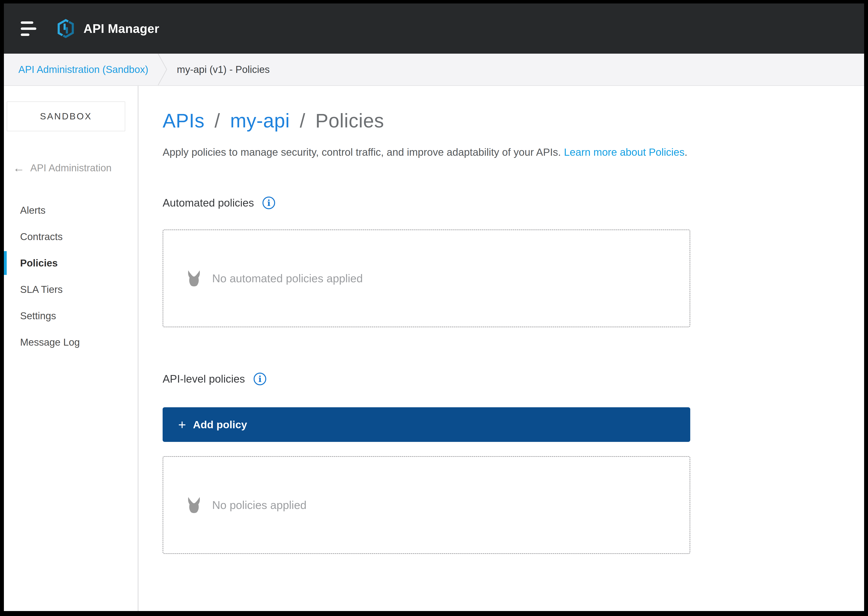  Describe the element at coordinates (513, 121) in the screenshot. I see `page-title: APIs / my-api / Policies` at that location.